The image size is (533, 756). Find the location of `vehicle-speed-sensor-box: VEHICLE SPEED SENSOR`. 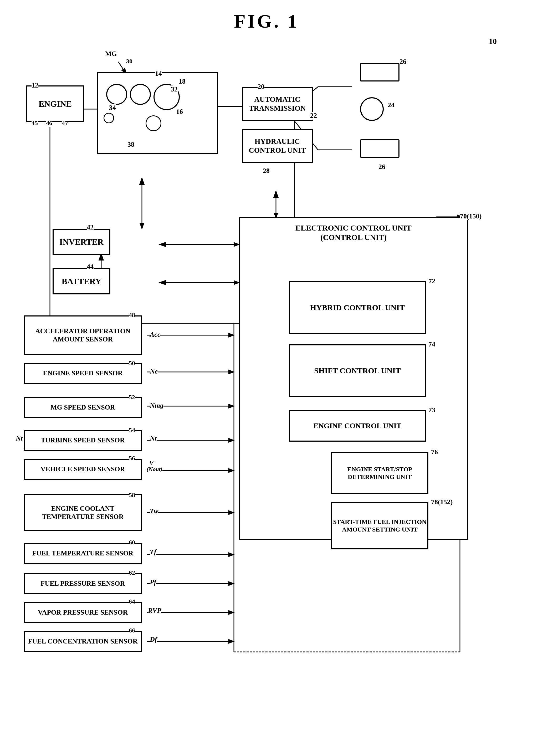

vehicle-speed-sensor-box: VEHICLE SPEED SENSOR is located at coordinates (83, 469).